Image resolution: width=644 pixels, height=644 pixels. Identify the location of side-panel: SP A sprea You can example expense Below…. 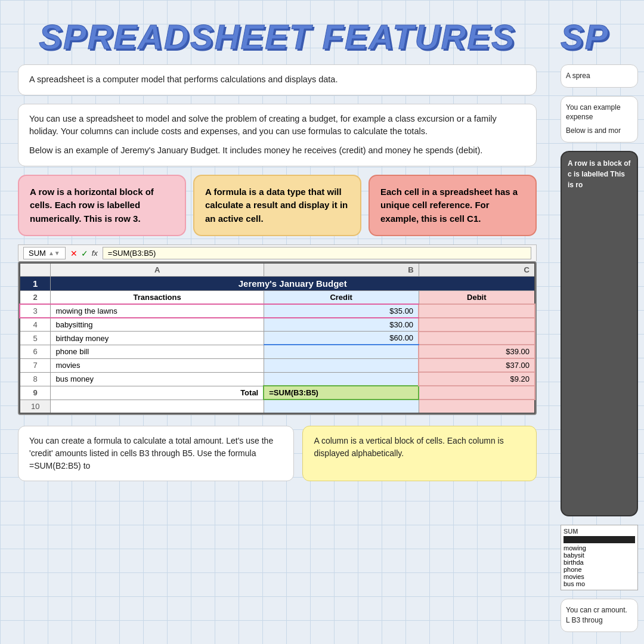
(599, 322).